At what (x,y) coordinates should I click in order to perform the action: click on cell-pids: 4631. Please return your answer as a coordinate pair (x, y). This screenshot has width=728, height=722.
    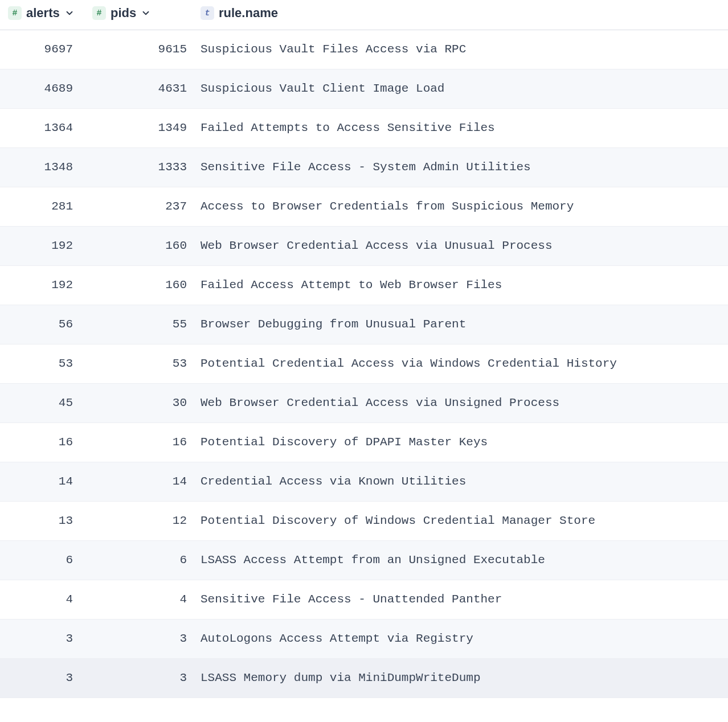
    Looking at the image, I should click on (141, 89).